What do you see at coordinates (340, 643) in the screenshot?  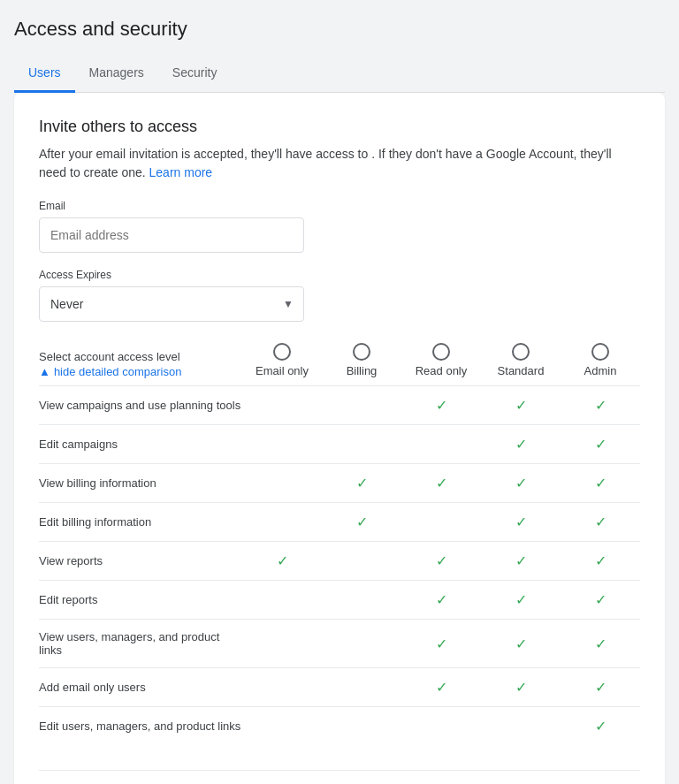 I see `table-row: View users, managers, and product links✓…` at bounding box center [340, 643].